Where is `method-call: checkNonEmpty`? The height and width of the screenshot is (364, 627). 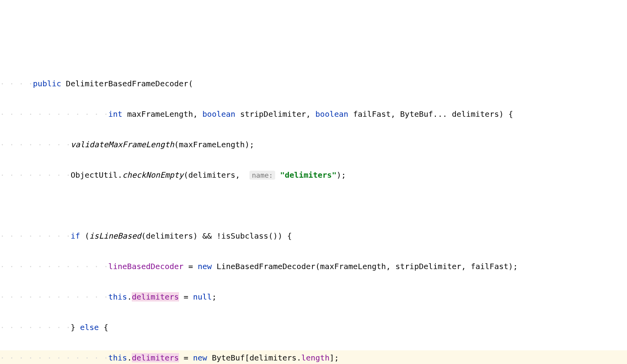
method-call: checkNonEmpty is located at coordinates (153, 175).